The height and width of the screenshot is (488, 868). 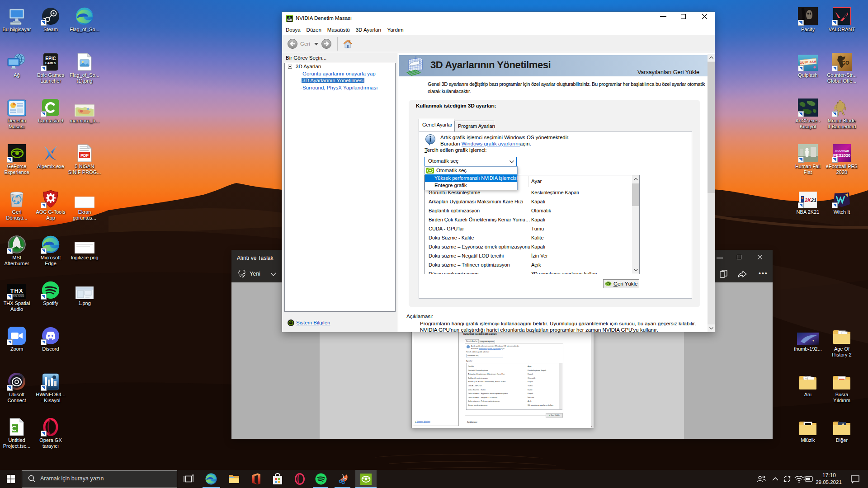 What do you see at coordinates (51, 59) in the screenshot?
I see `svg-text: EPIC` at bounding box center [51, 59].